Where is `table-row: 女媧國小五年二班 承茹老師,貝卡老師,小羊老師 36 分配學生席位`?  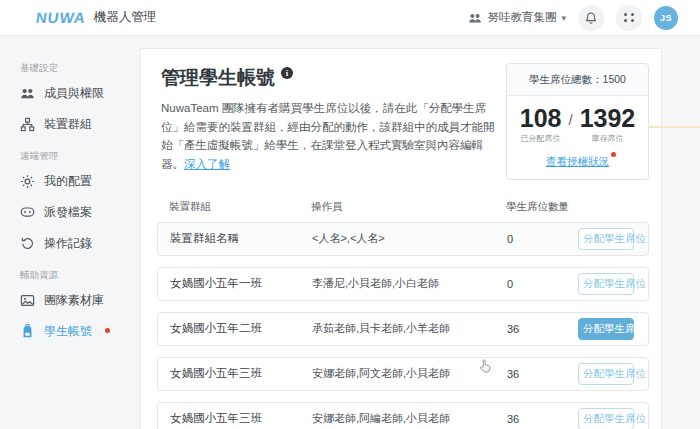 table-row: 女媧國小五年二班 承茹老師,貝卡老師,小羊老師 36 分配學生席位 is located at coordinates (403, 329).